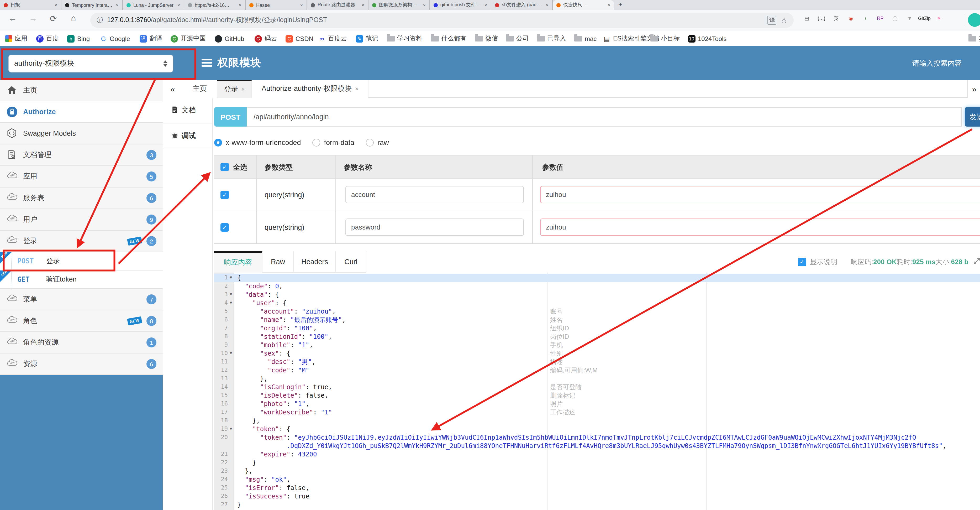  Describe the element at coordinates (221, 438) in the screenshot. I see `line-number: 20` at that location.